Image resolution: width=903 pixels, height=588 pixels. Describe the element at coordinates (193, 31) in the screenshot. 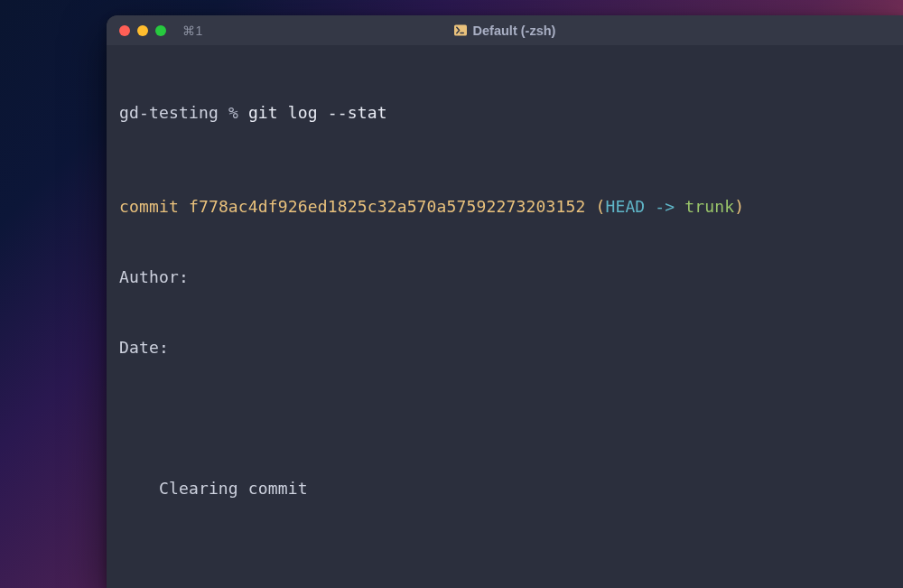

I see `tab-shortcut: ⌘1` at that location.